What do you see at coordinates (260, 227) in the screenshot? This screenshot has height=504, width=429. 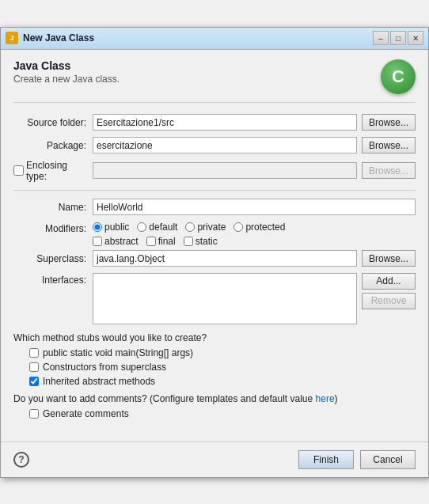 I see `modifier-protected: protected` at bounding box center [260, 227].